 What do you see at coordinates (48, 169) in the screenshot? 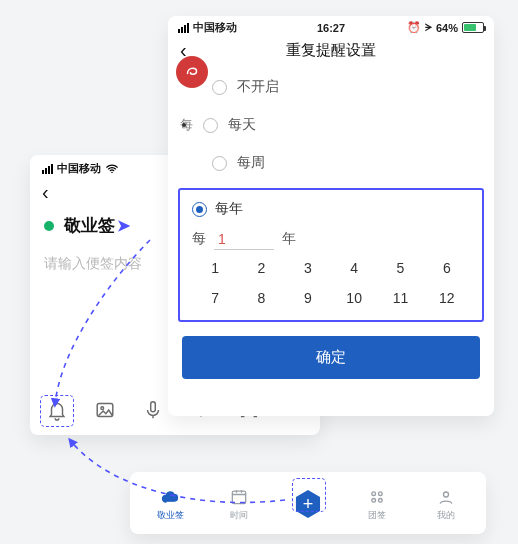
I see `signal-icon` at bounding box center [48, 169].